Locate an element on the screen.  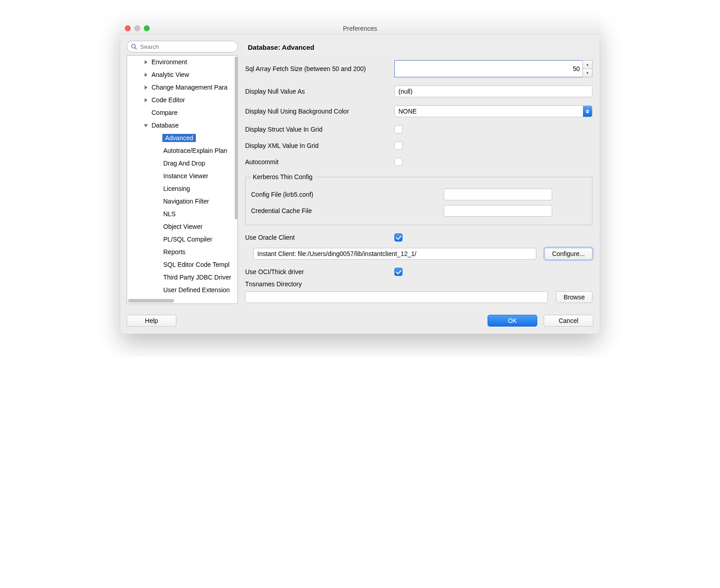
tree-item: NLS is located at coordinates (181, 214).